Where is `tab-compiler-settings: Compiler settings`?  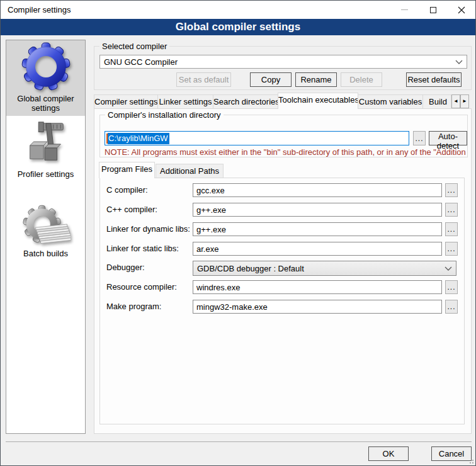
tab-compiler-settings: Compiler settings is located at coordinates (126, 102).